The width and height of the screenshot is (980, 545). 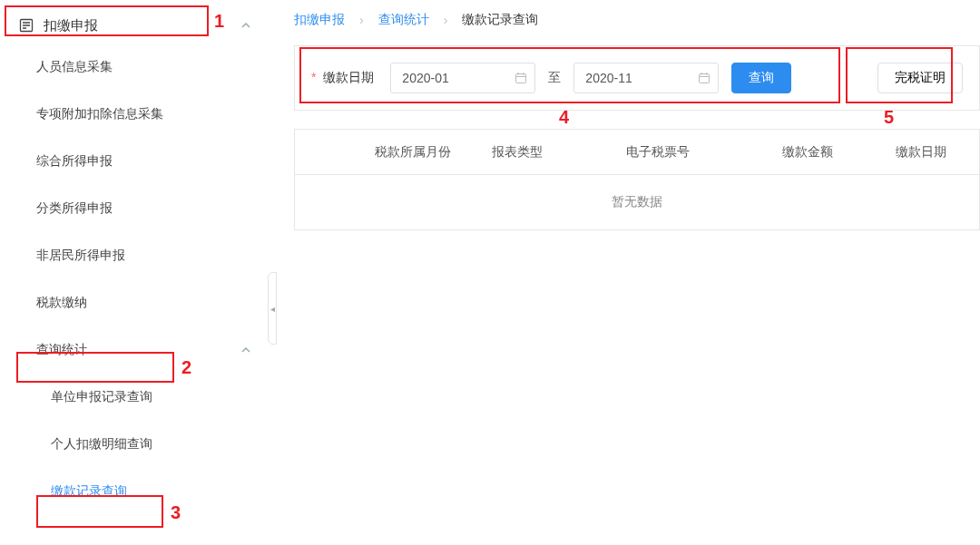 I want to click on date-from-input: 2020-01, so click(x=463, y=78).